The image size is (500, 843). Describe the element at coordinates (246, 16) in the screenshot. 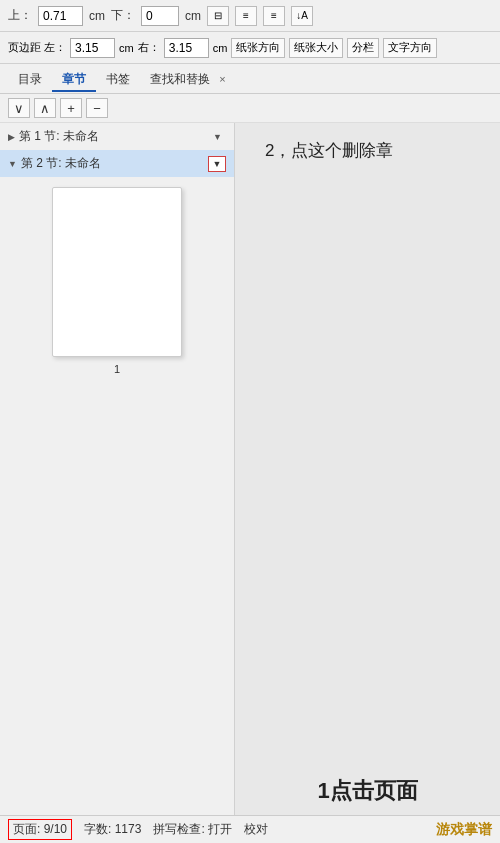

I see `align-btn: ≡` at that location.